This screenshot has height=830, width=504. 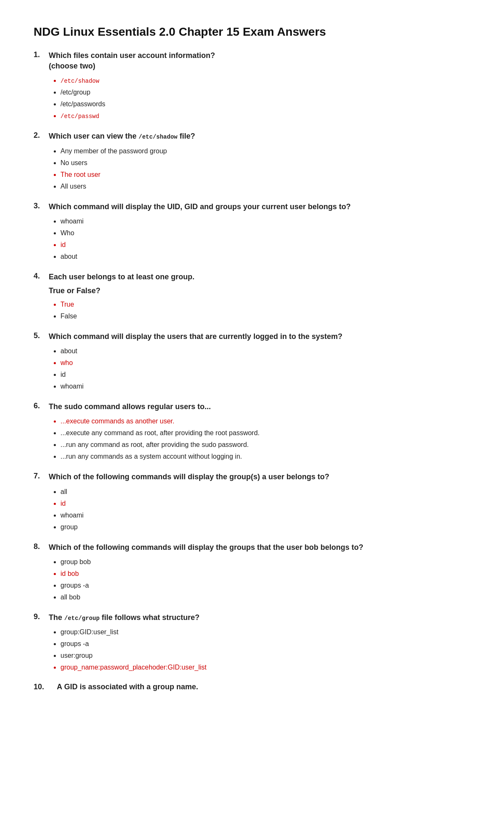 What do you see at coordinates (265, 667) in the screenshot?
I see `answer-9-4: group_name:password_placehoder:GID:user_…` at bounding box center [265, 667].